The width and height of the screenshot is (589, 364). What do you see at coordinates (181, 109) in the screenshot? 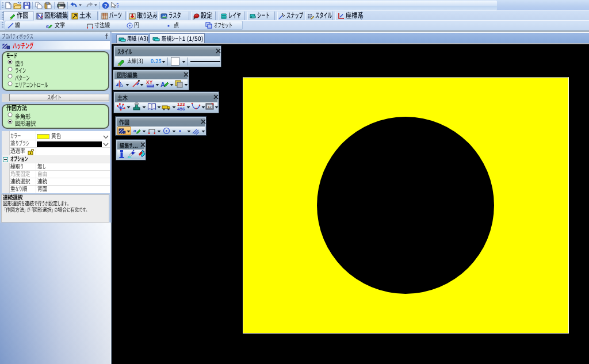
I see `svg-text: 456` at bounding box center [181, 109].